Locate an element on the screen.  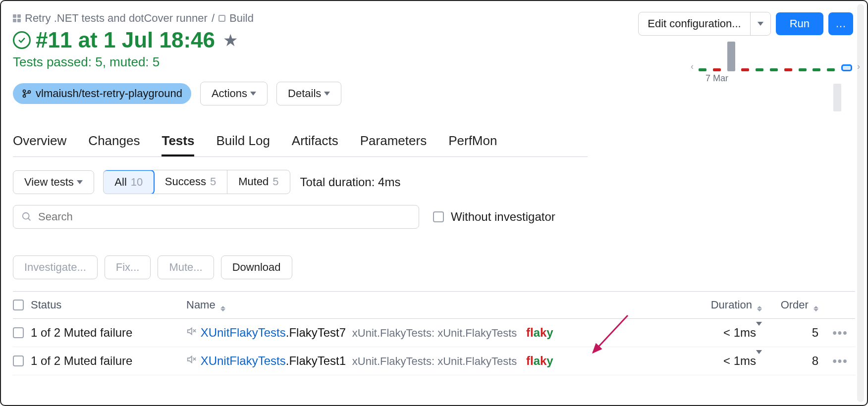
test-name: .FlakyTest1 is located at coordinates (316, 360).